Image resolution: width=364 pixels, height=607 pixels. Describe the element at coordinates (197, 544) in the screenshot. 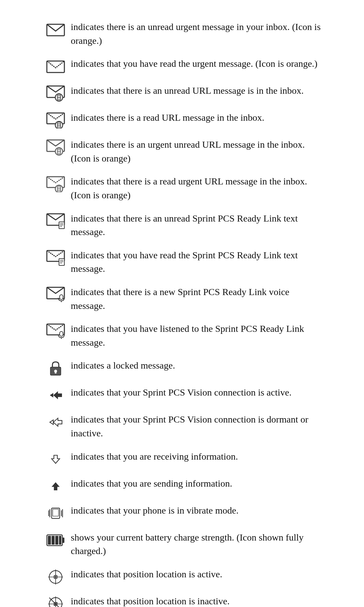

I see `item-text: shows your current battery charge streng…` at that location.